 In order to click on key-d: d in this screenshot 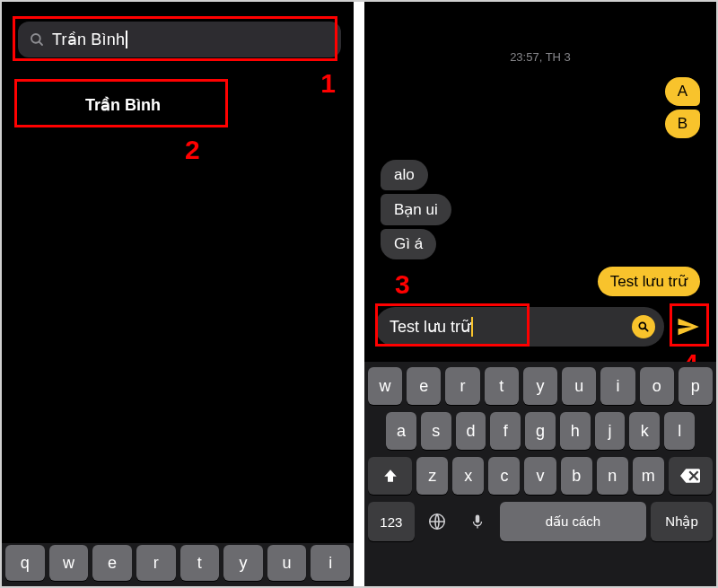, I will do `click(471, 431)`.